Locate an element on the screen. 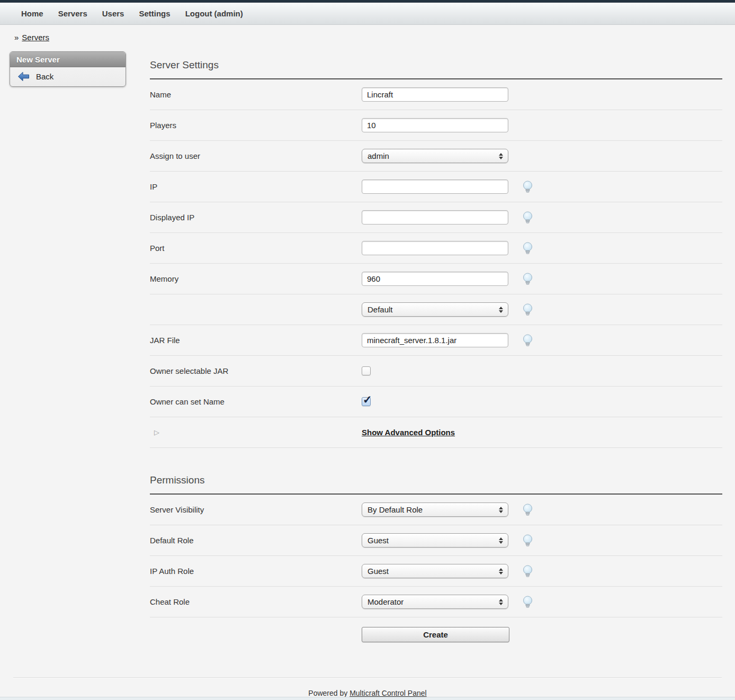  server-visibility-label: Server Visibility is located at coordinates (256, 509).